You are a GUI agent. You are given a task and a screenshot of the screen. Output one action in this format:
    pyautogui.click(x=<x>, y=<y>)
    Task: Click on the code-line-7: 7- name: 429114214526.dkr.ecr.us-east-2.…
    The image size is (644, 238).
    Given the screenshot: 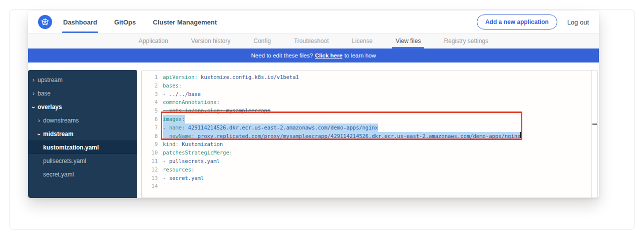 What is the action you would take?
    pyautogui.click(x=367, y=128)
    